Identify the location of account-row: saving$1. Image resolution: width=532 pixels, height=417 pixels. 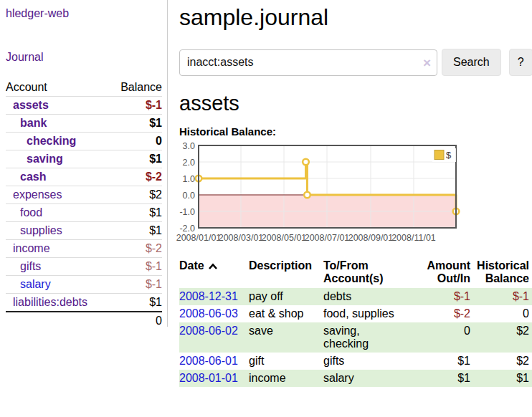
(84, 159).